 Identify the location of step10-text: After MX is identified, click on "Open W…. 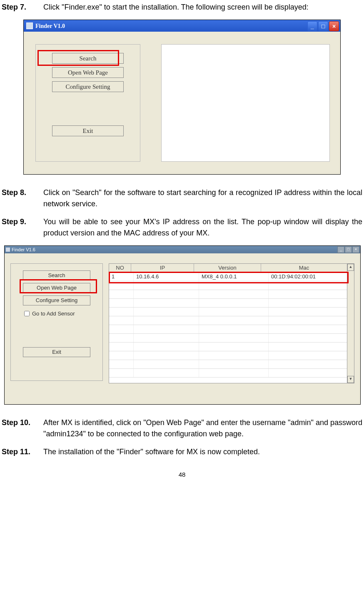
(203, 428).